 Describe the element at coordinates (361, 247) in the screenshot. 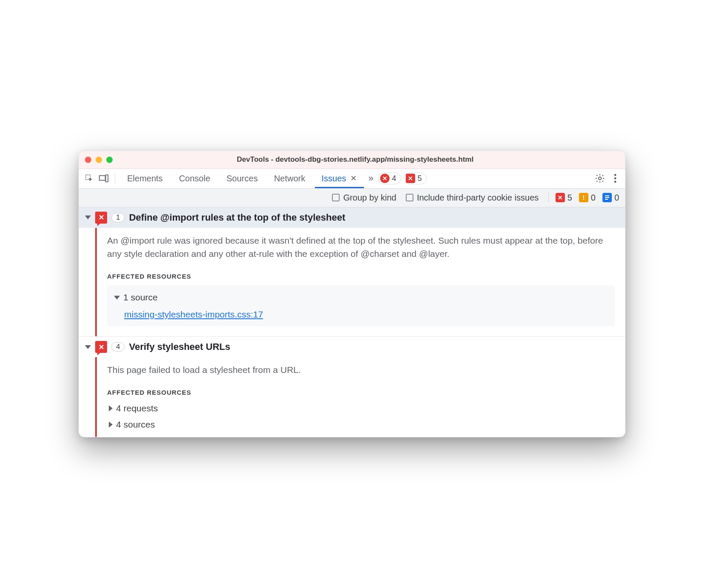

I see `issue-description: An @import rule was ignored because it w…` at that location.